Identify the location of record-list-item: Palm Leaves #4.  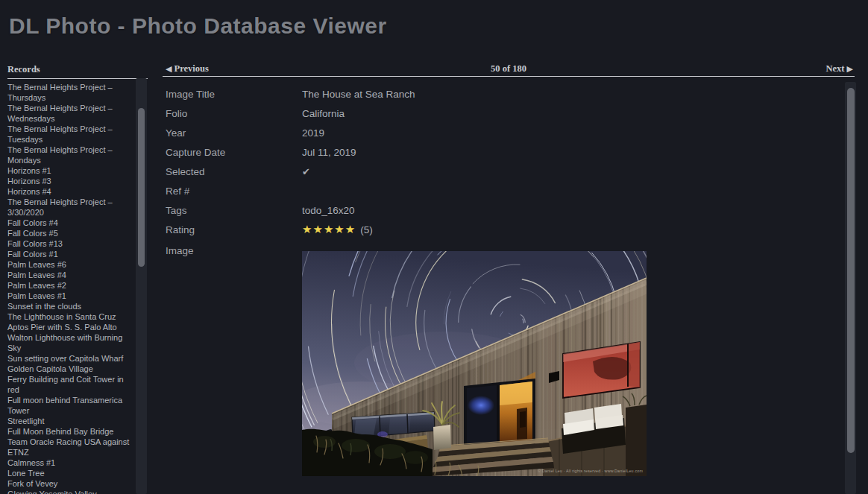
(72, 275).